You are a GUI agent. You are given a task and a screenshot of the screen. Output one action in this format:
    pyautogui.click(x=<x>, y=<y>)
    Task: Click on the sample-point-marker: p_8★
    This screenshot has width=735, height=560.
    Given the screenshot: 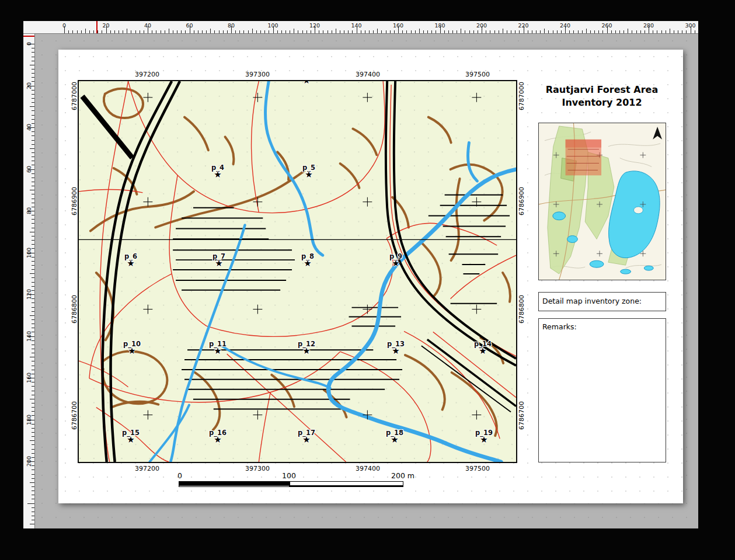 What is the action you would take?
    pyautogui.click(x=308, y=260)
    